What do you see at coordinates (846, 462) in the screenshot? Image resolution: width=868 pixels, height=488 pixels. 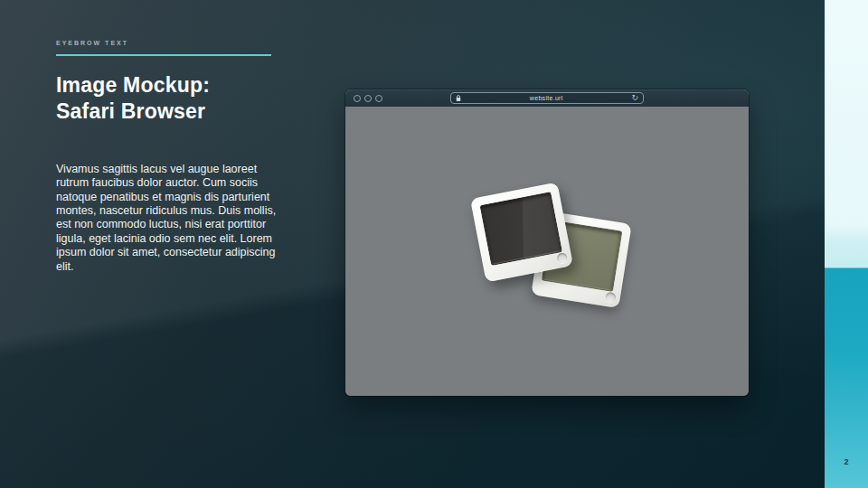 I see `page-number: 2` at bounding box center [846, 462].